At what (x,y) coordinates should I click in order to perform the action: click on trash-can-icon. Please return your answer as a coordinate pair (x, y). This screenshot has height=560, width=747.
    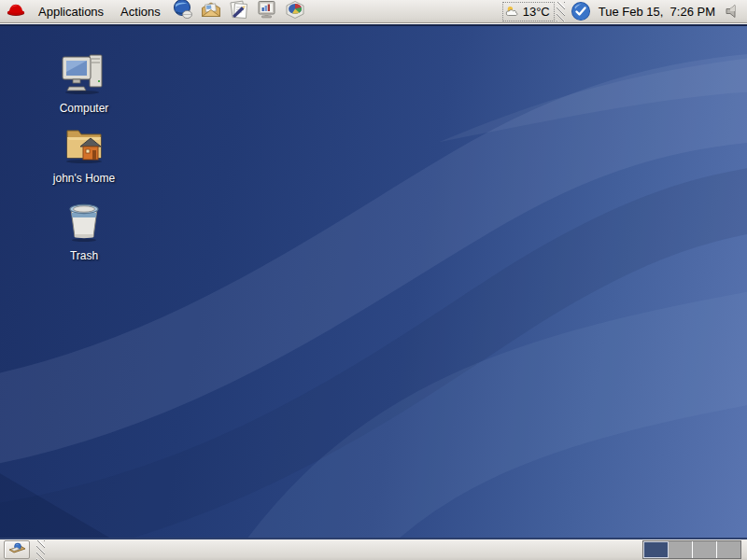
    Looking at the image, I should click on (84, 223).